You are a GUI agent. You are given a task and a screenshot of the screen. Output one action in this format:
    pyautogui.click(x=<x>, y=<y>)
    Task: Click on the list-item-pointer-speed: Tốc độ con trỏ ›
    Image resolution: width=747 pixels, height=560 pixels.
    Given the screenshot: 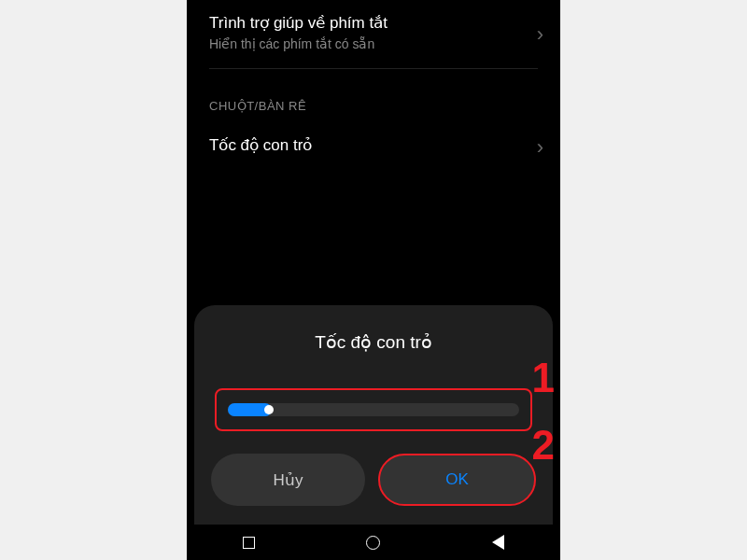 What is the action you would take?
    pyautogui.click(x=374, y=147)
    